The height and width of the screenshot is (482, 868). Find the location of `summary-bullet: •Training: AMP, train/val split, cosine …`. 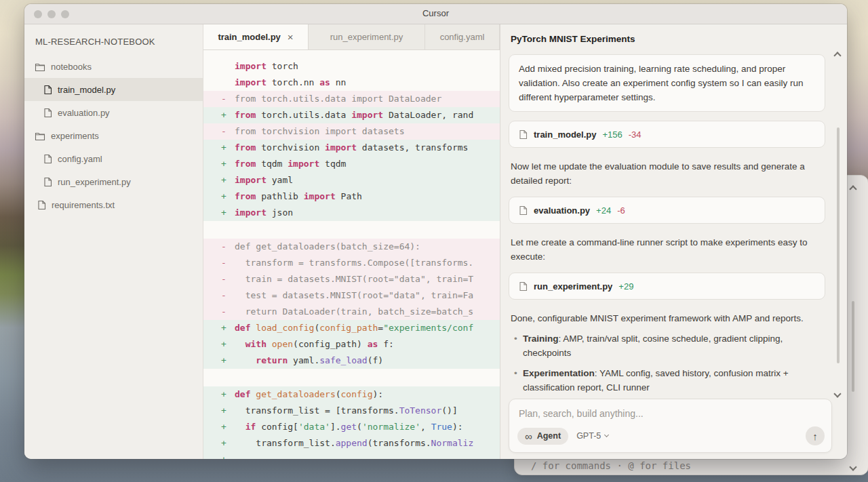

summary-bullet: •Training: AMP, train/val split, cosine … is located at coordinates (669, 346).